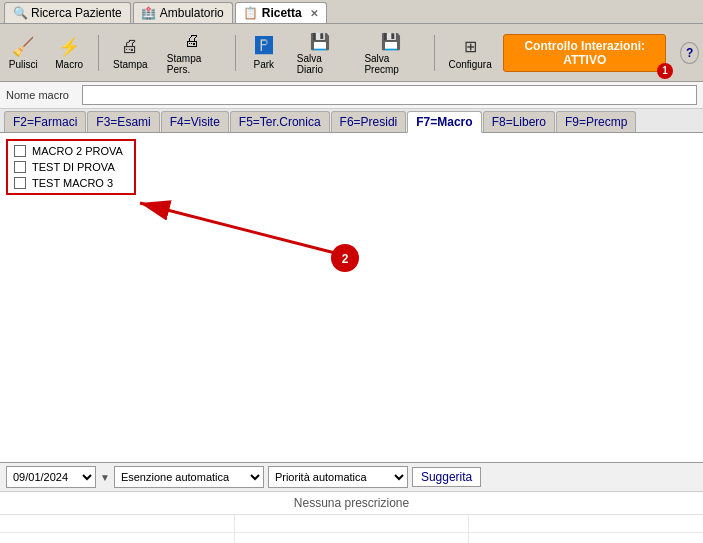 Image resolution: width=703 pixels, height=543 pixels. What do you see at coordinates (192, 64) in the screenshot?
I see `stampa-pers-label: Stampa Pers.` at bounding box center [192, 64].